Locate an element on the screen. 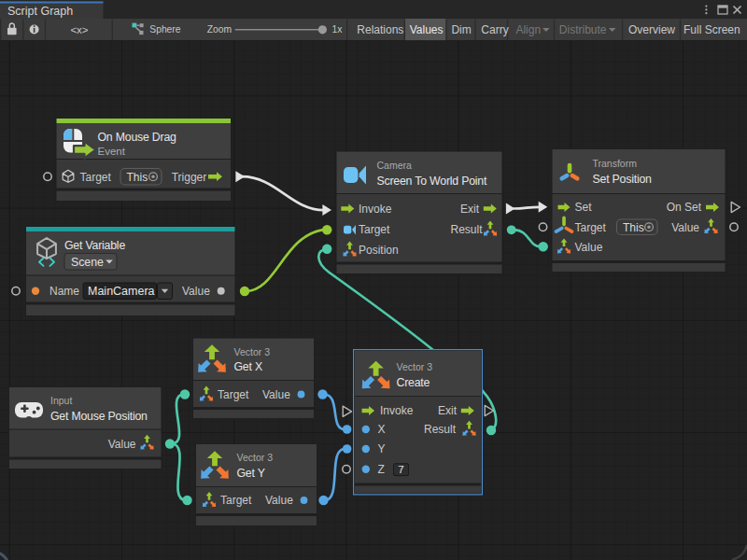 Image resolution: width=747 pixels, height=560 pixels. svg-text: Get Y is located at coordinates (251, 473).